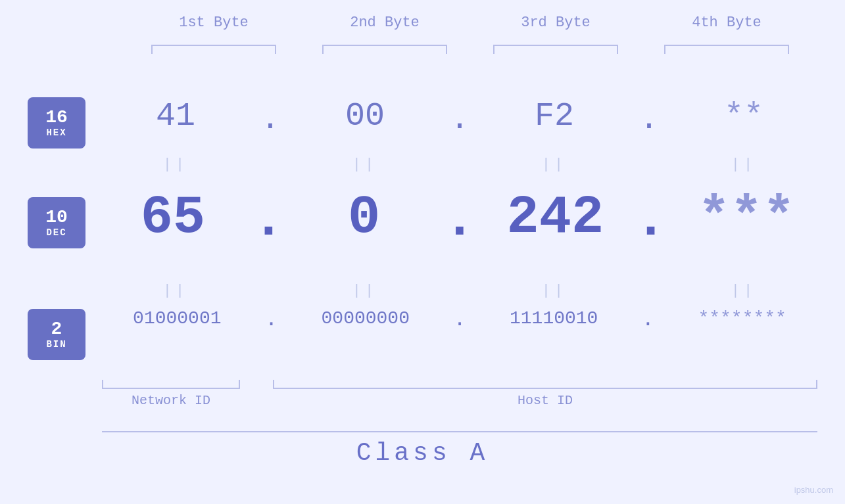 The width and height of the screenshot is (845, 504). Describe the element at coordinates (460, 218) in the screenshot. I see `dec-row: 65 . 0 . 242 . ***` at that location.